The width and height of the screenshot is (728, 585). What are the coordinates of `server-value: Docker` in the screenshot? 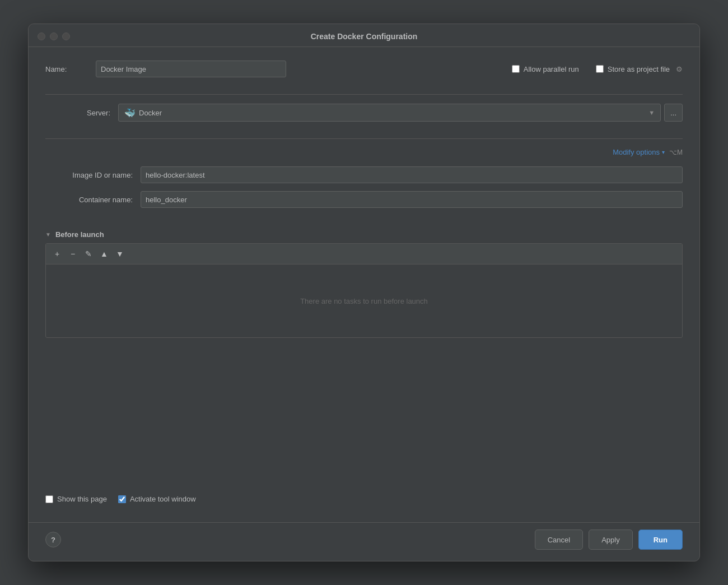 It's located at (150, 113).